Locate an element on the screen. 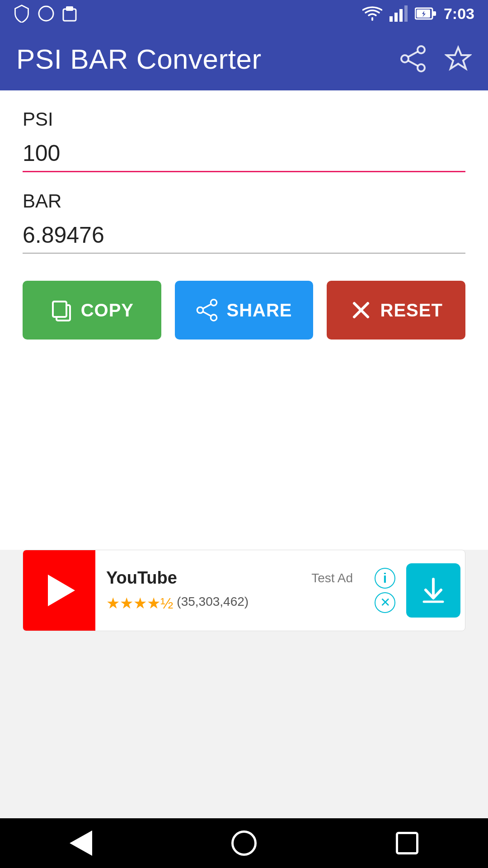  time-display: 7:03 is located at coordinates (459, 14).